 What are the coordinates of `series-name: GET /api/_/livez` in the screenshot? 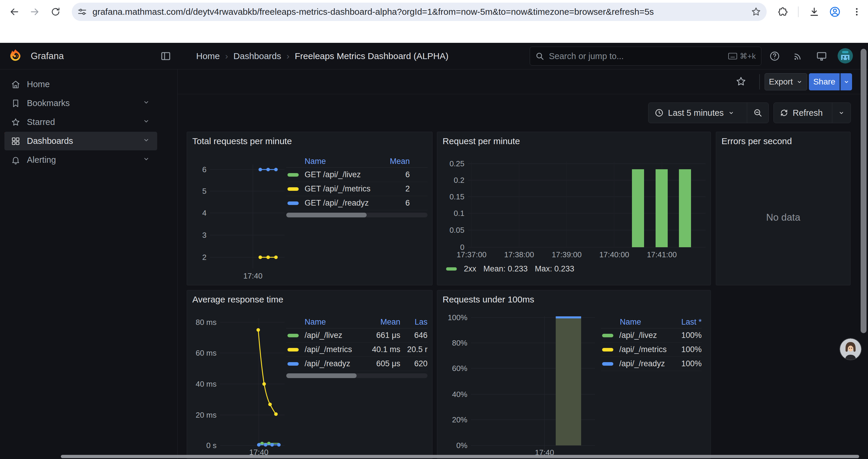 It's located at (340, 174).